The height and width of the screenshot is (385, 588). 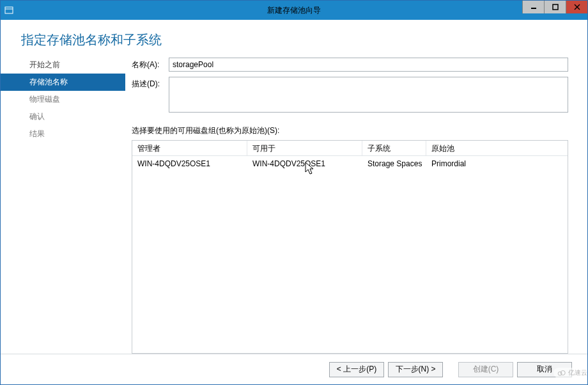 What do you see at coordinates (486, 370) in the screenshot?
I see `create-button: 创建(C)` at bounding box center [486, 370].